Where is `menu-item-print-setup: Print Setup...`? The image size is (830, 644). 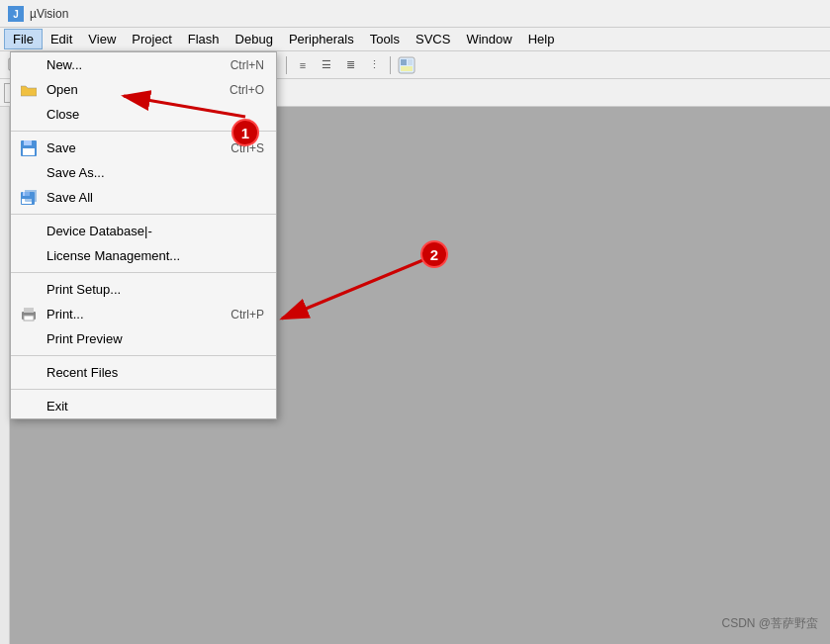
menu-item-print-setup: Print Setup... is located at coordinates (143, 289).